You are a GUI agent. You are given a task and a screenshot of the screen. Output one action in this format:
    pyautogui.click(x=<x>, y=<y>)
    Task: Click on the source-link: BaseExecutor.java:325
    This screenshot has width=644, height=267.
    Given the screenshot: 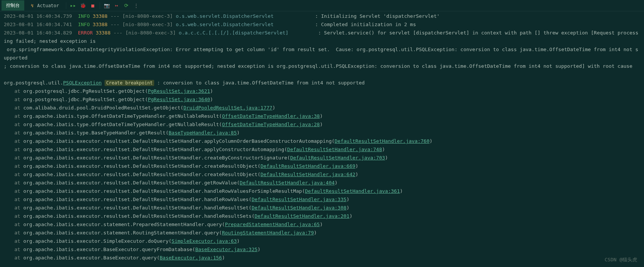 What is the action you would take?
    pyautogui.click(x=226, y=249)
    